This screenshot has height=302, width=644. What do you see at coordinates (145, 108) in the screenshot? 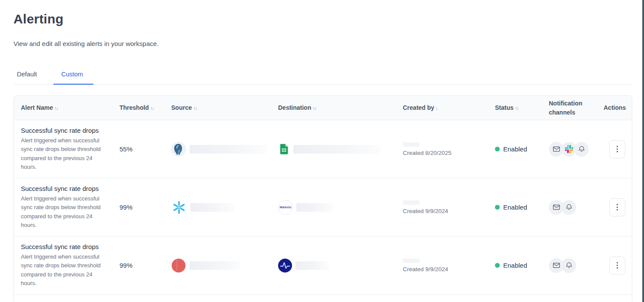
I see `column-header-threshold: Threshold↑↓` at bounding box center [145, 108].